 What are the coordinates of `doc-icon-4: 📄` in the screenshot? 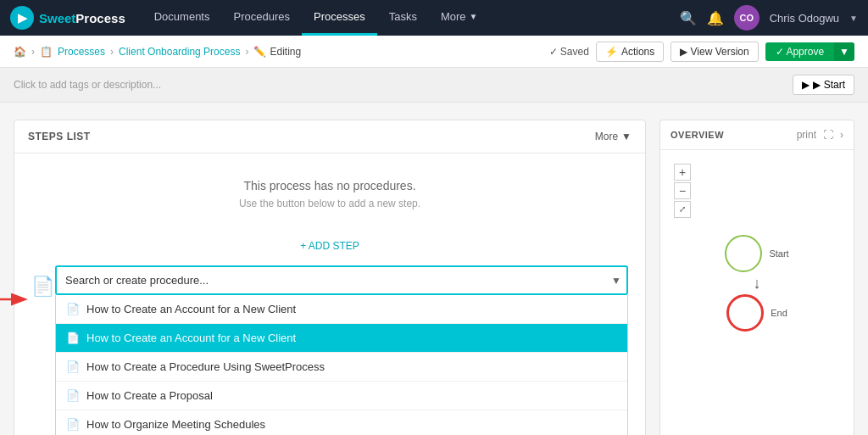 It's located at (73, 424).